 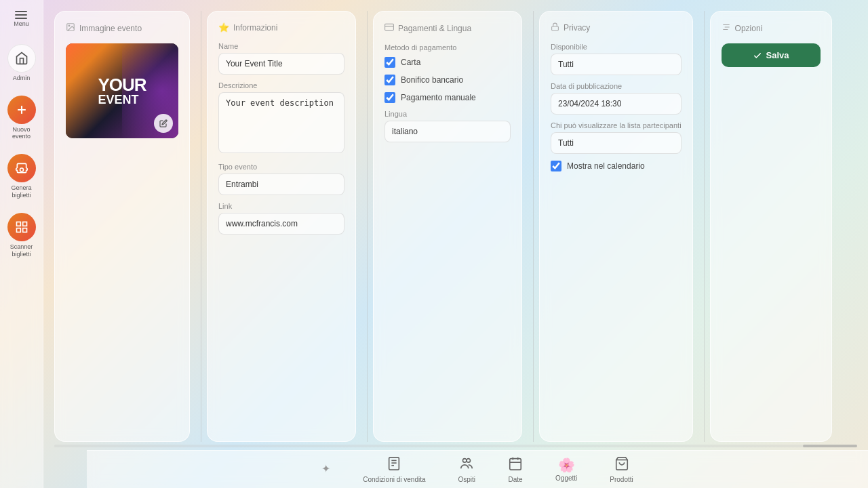 What do you see at coordinates (515, 480) in the screenshot?
I see `nav-date-label: Date` at bounding box center [515, 480].